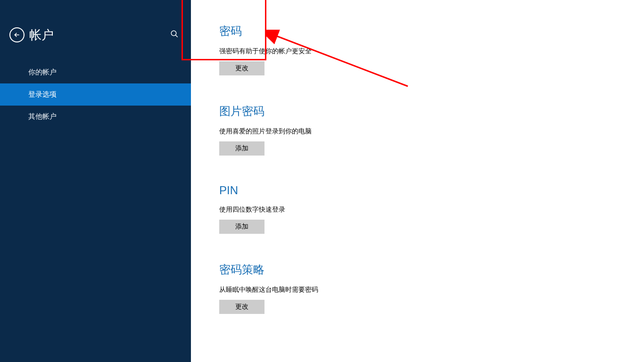  Describe the element at coordinates (242, 307) in the screenshot. I see `change-password-policy-button: 更改` at that location.